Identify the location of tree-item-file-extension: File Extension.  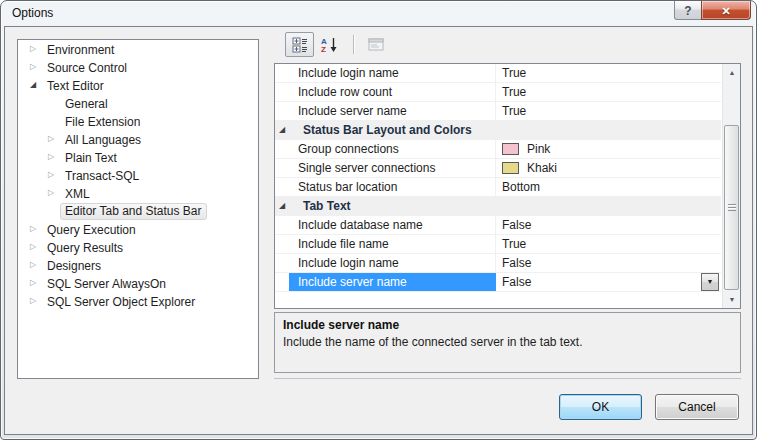
(138, 121).